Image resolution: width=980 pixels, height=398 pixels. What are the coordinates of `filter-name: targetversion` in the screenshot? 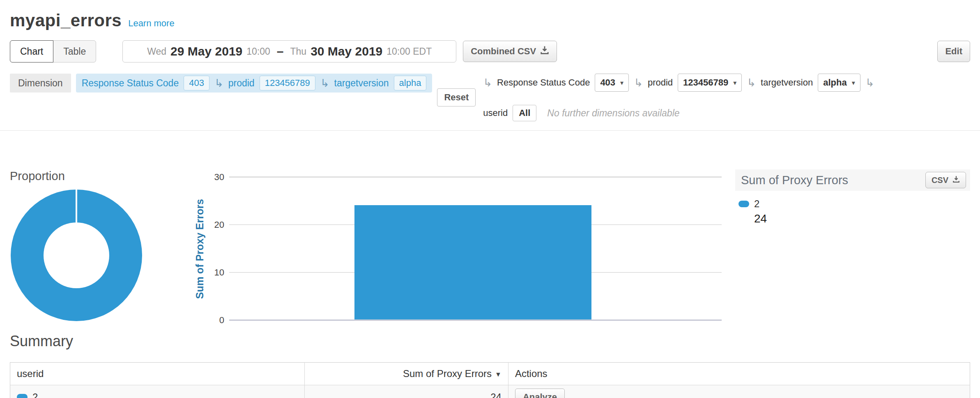 It's located at (361, 83).